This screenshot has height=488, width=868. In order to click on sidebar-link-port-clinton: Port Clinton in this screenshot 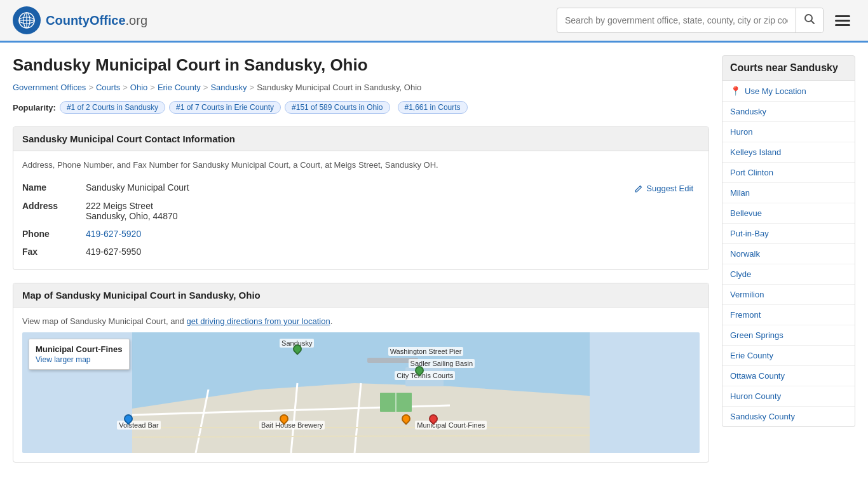, I will do `click(789, 173)`.